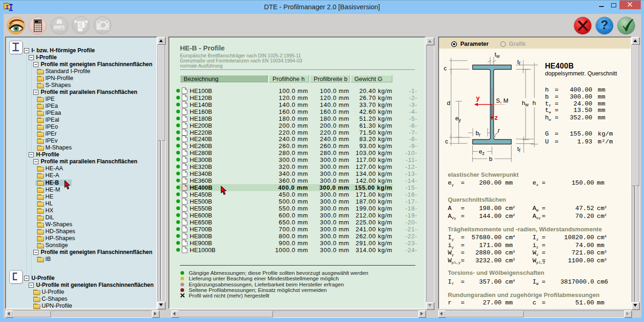 The width and height of the screenshot is (644, 322). Describe the element at coordinates (502, 101) in the screenshot. I see `svg-text: S, M` at that location.